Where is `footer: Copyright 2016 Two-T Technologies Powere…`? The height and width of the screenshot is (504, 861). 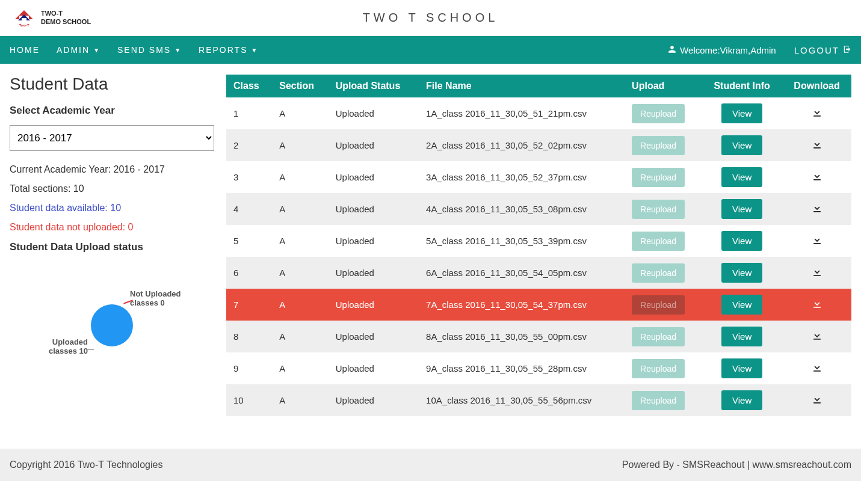 footer: Copyright 2016 Two-T Technologies Powere… is located at coordinates (431, 465).